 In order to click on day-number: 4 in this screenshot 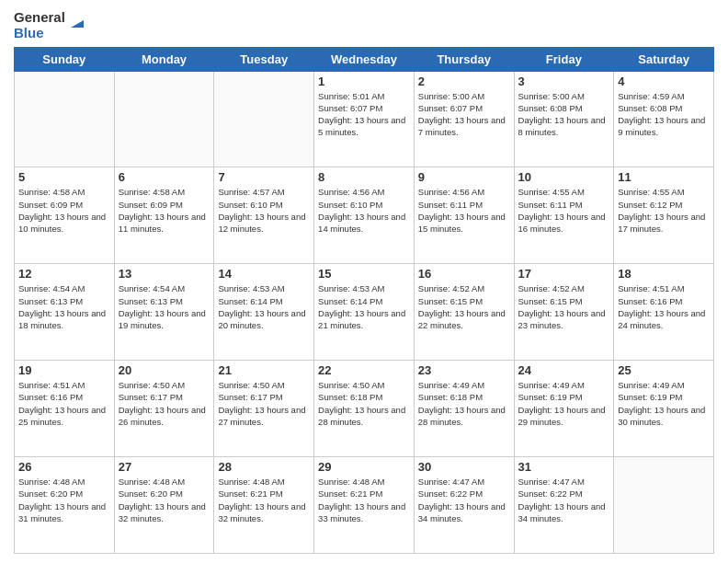, I will do `click(664, 81)`.